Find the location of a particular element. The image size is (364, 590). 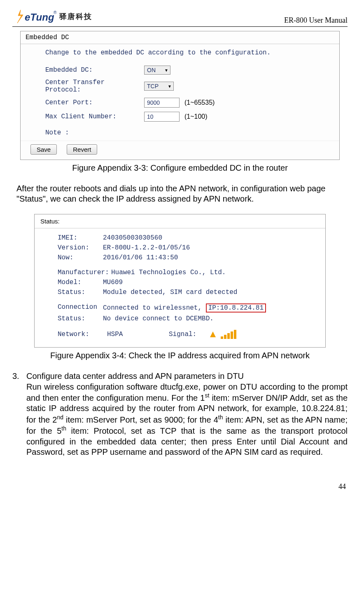

panel-title-status: Status: is located at coordinates (180, 221).